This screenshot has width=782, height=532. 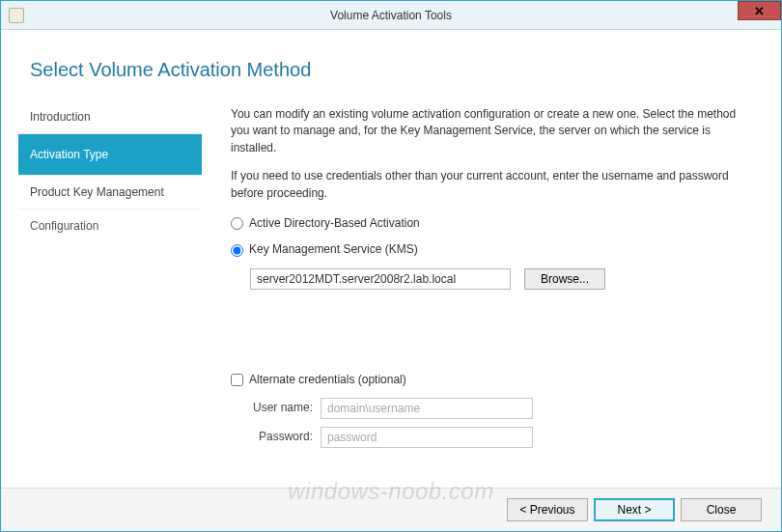 I want to click on username-field, so click(x=427, y=408).